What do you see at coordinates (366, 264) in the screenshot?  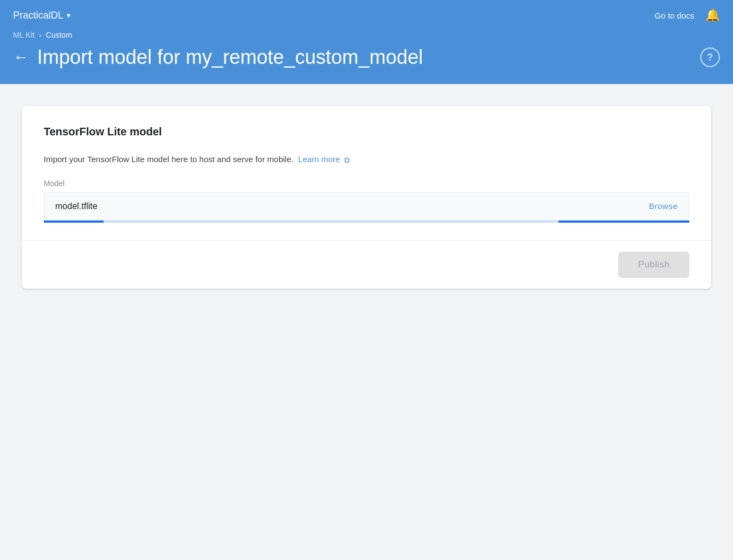 I see `card-footer: Publish` at bounding box center [366, 264].